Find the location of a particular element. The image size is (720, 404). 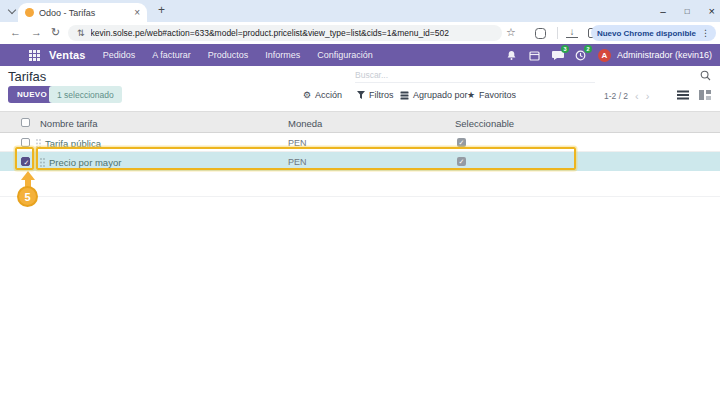

group-by-button: Agrupado por is located at coordinates (434, 95).